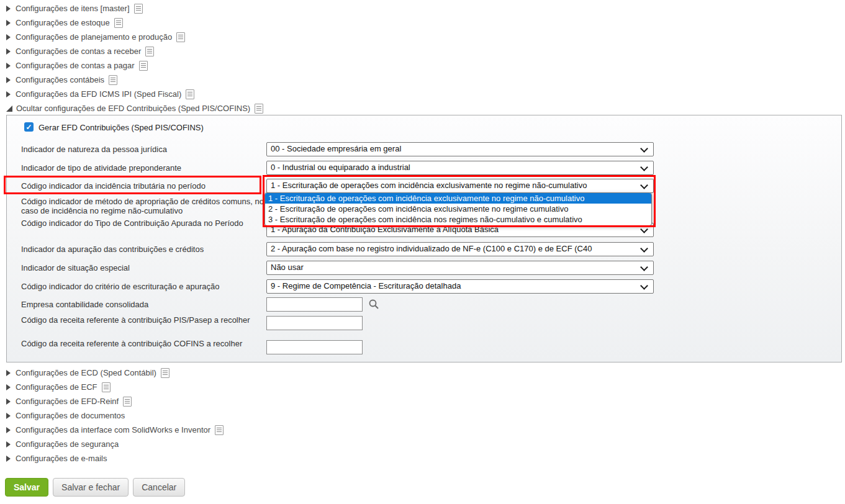 This screenshot has width=845, height=504. What do you see at coordinates (422, 401) in the screenshot?
I see `section-efd-reinf: Configurações de EFD-Reinf` at bounding box center [422, 401].